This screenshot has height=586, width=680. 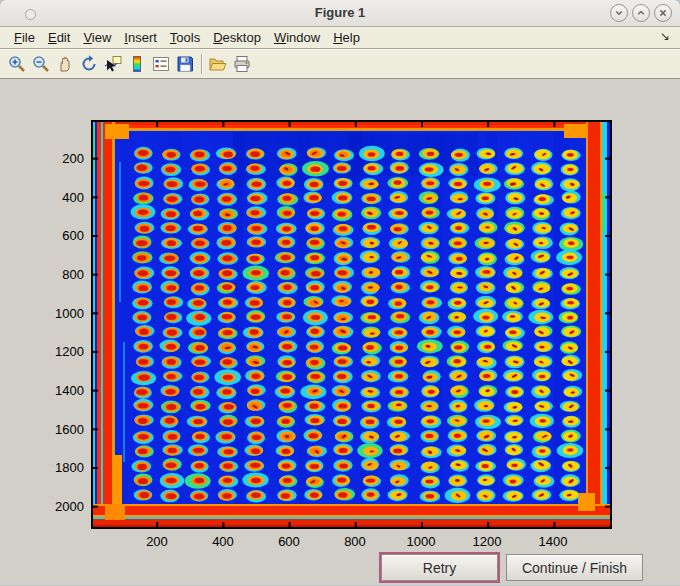 I want to click on print-figure-button, so click(x=242, y=64).